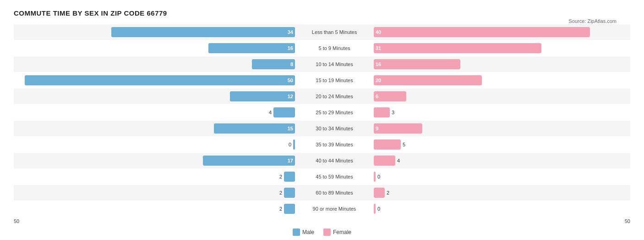 The height and width of the screenshot is (240, 644). What do you see at coordinates (508, 64) in the screenshot?
I see `right-section: 16` at bounding box center [508, 64].